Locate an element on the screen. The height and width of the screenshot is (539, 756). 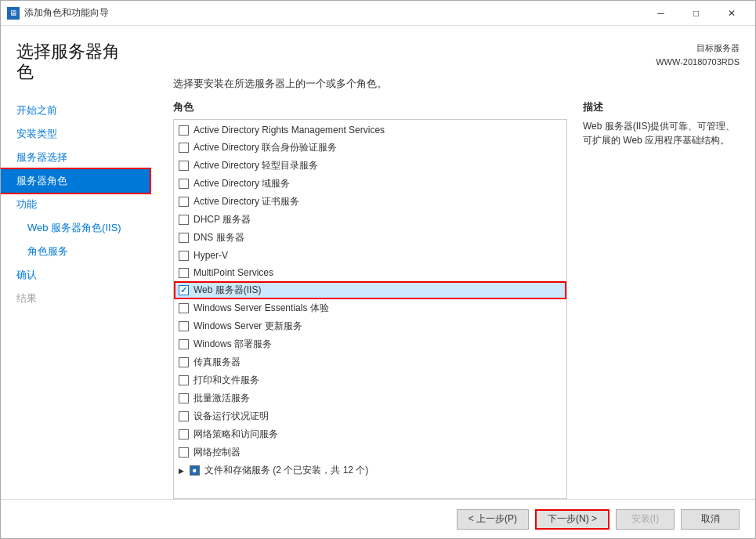
role-label: 传真服务器 is located at coordinates (217, 362).